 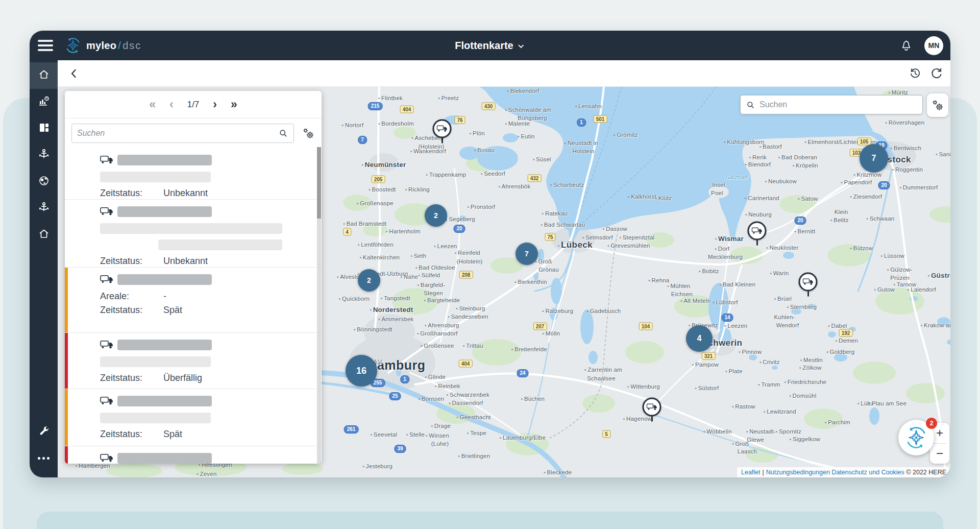 What do you see at coordinates (193, 300) in the screenshot?
I see `vehicle-list-item: Areale:-Zeitstatus:Spät` at bounding box center [193, 300].